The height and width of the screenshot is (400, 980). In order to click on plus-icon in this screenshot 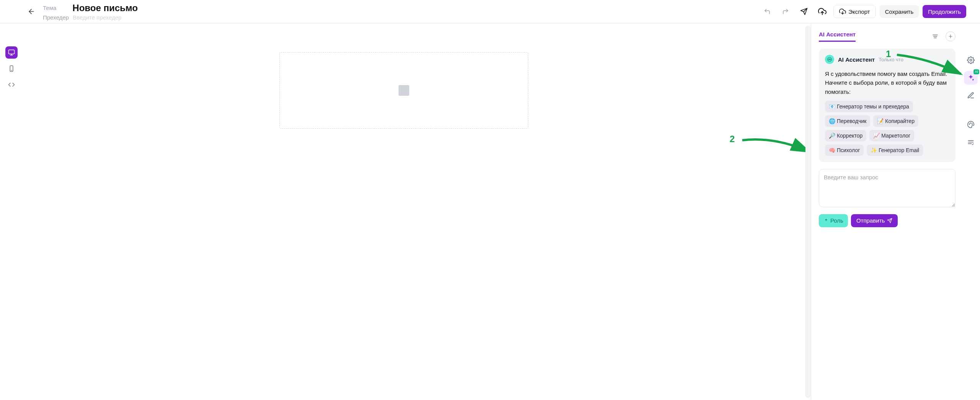, I will do `click(951, 36)`.